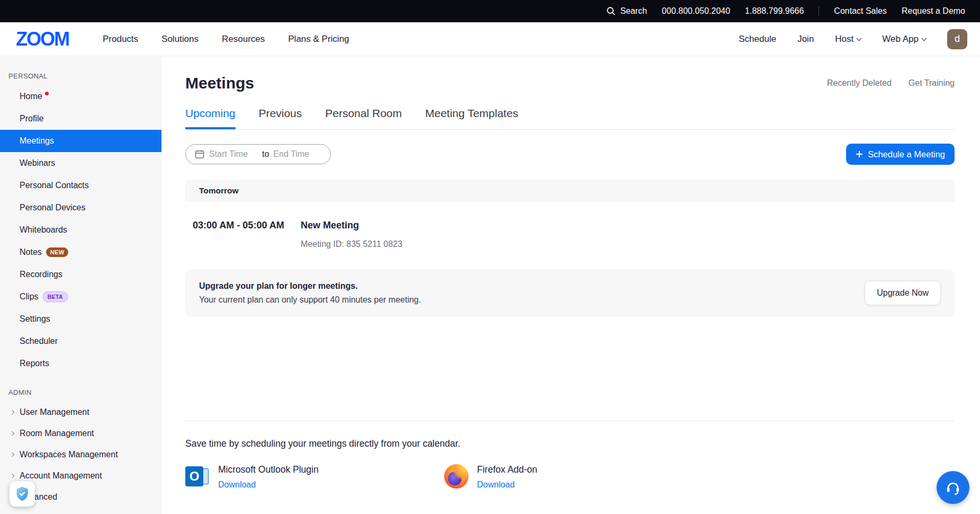 The image size is (980, 514). I want to click on title-links: Recently Deleted Get Training, so click(891, 83).